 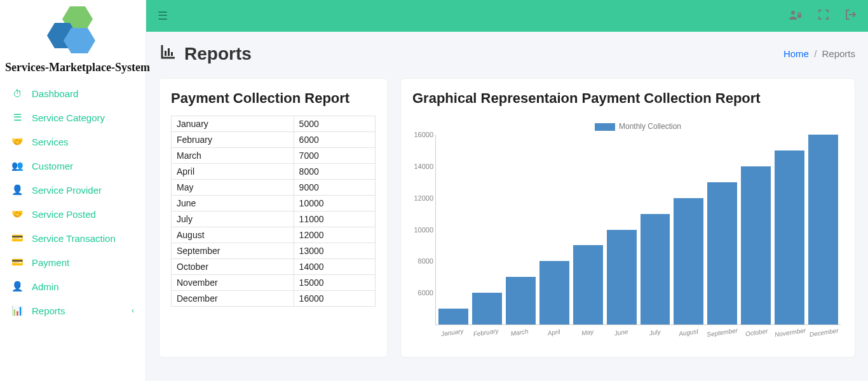 I want to click on breadcrumb-home: Home, so click(x=796, y=53).